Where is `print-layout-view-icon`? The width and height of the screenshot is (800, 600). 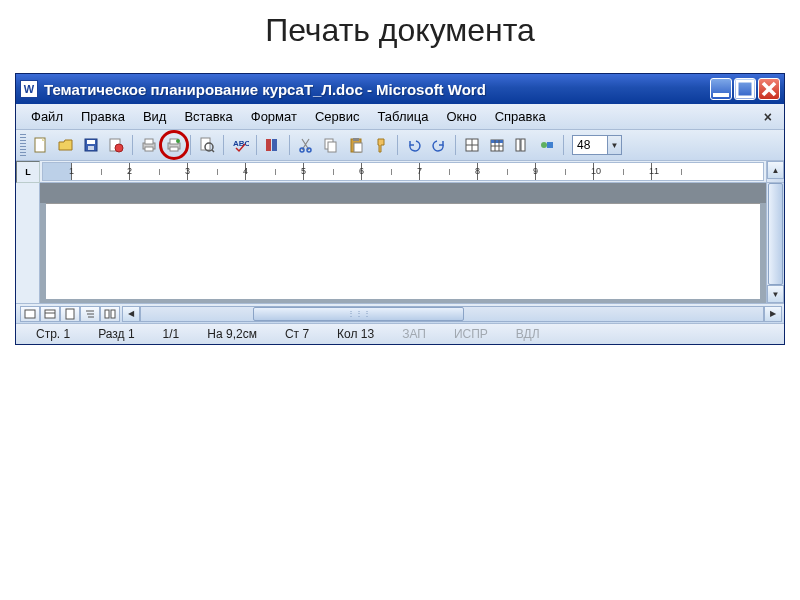 print-layout-view-icon is located at coordinates (70, 314).